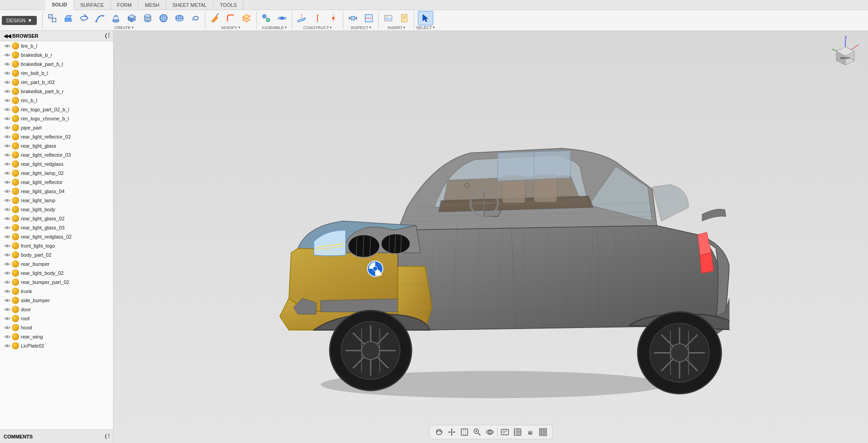 This screenshot has width=868, height=443. What do you see at coordinates (56, 137) in the screenshot?
I see `browser-item: rear_light_reflector_02` at bounding box center [56, 137].